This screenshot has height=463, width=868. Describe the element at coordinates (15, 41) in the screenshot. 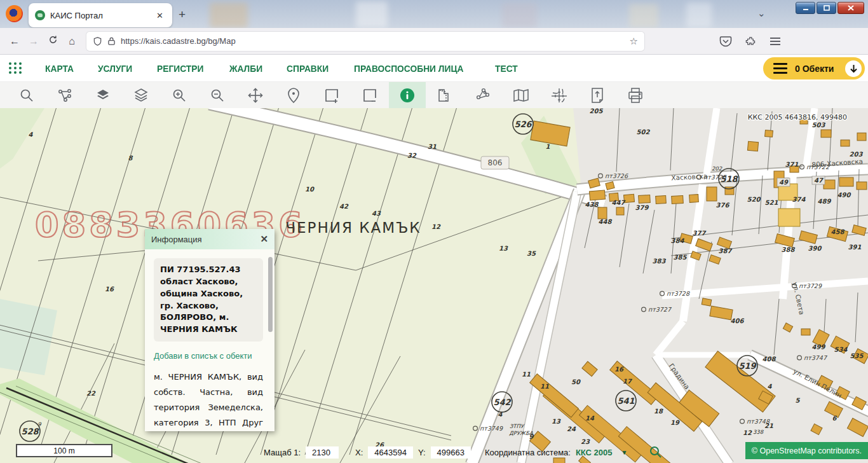

I see `back-button: ←` at that location.